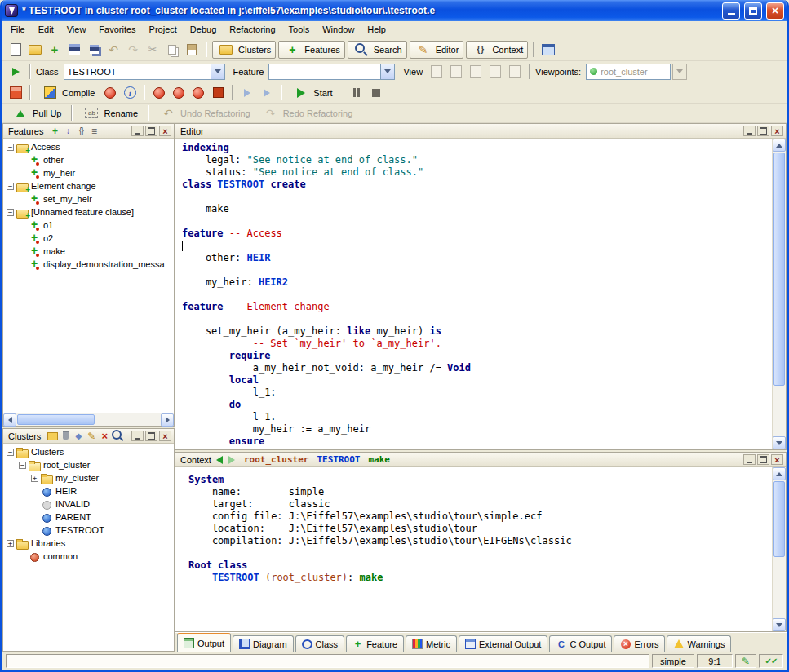 This screenshot has height=672, width=789. I want to click on delete-icon, so click(65, 436).